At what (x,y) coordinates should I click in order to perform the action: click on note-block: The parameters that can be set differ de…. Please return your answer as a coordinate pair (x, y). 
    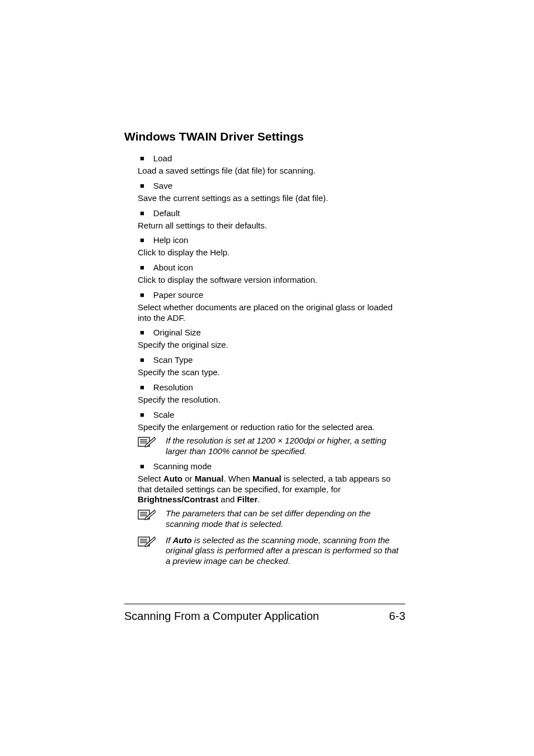
    Looking at the image, I should click on (271, 519).